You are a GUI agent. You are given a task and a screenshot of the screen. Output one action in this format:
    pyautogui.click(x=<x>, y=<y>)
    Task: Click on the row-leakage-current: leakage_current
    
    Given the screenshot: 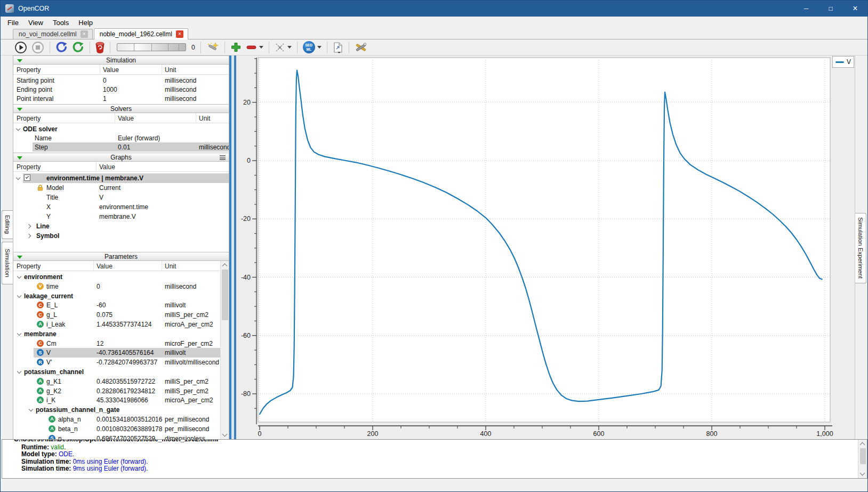 What is the action you would take?
    pyautogui.click(x=121, y=296)
    